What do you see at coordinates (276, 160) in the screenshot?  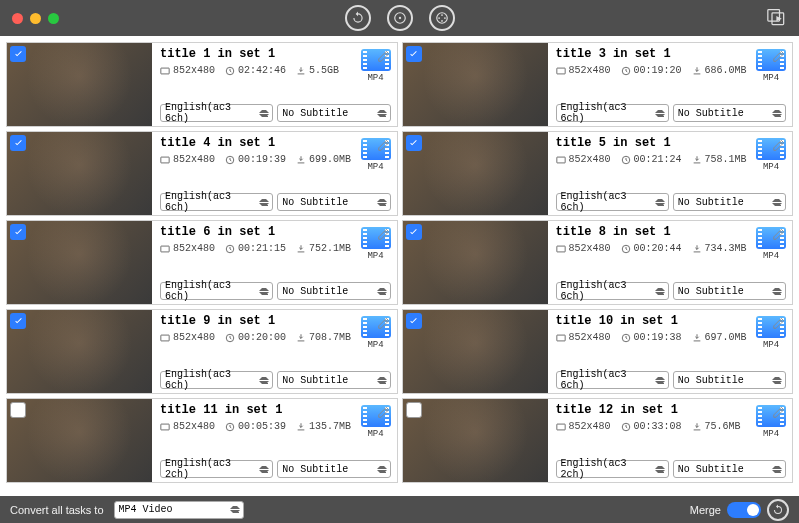 I see `task-meta: 852x480 00:19:39 699.0MB` at bounding box center [276, 160].